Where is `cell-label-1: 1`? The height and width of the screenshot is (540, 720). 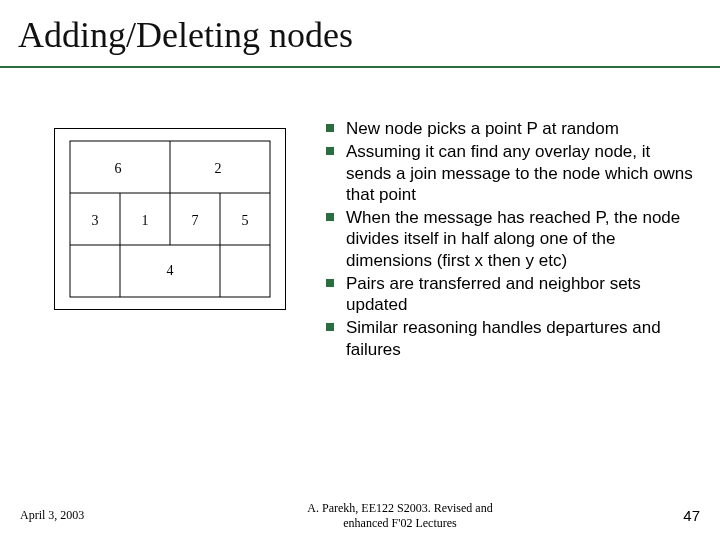 cell-label-1: 1 is located at coordinates (146, 220).